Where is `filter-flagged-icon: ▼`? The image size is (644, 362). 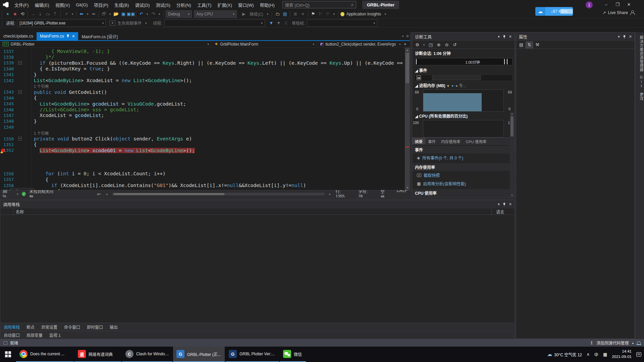
filter-flagged-icon: ▼ is located at coordinates (279, 23).